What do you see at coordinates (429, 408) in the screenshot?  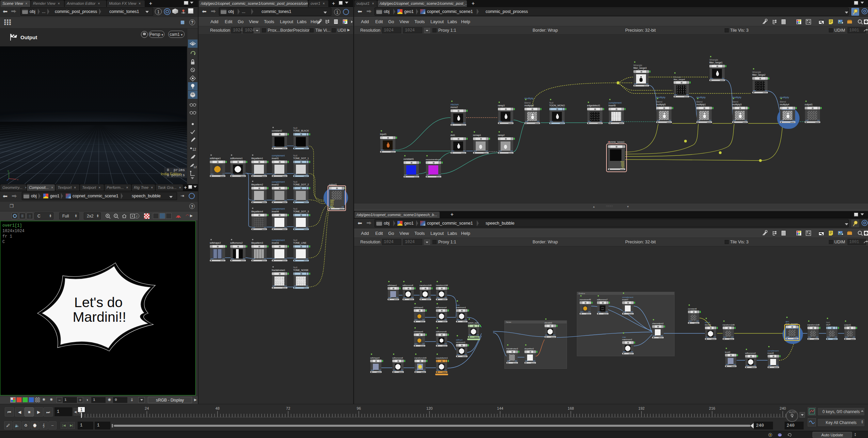 I see `svg-text: 120` at bounding box center [429, 408].